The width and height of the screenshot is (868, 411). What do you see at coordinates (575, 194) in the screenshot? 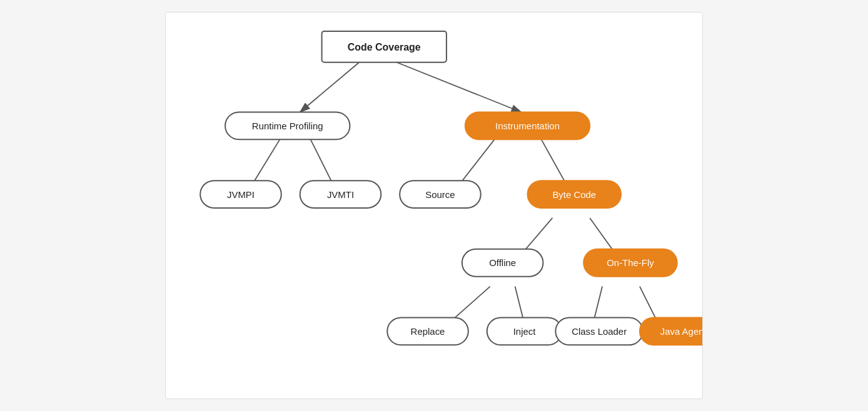
I see `node-byte-code: Byte Code` at bounding box center [575, 194].